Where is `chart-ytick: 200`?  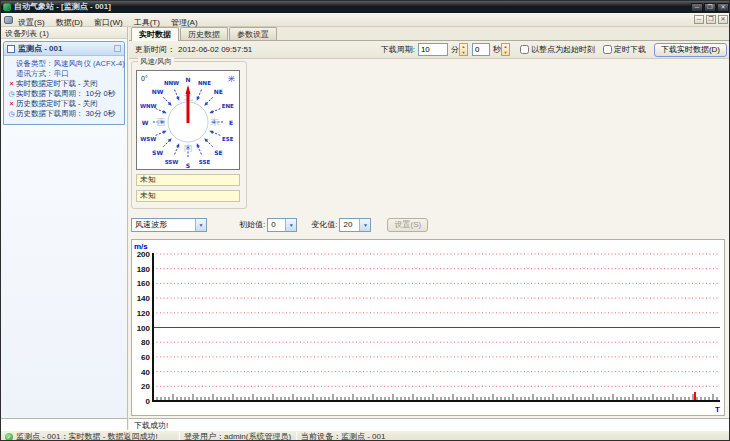
chart-ytick: 200 is located at coordinates (144, 254).